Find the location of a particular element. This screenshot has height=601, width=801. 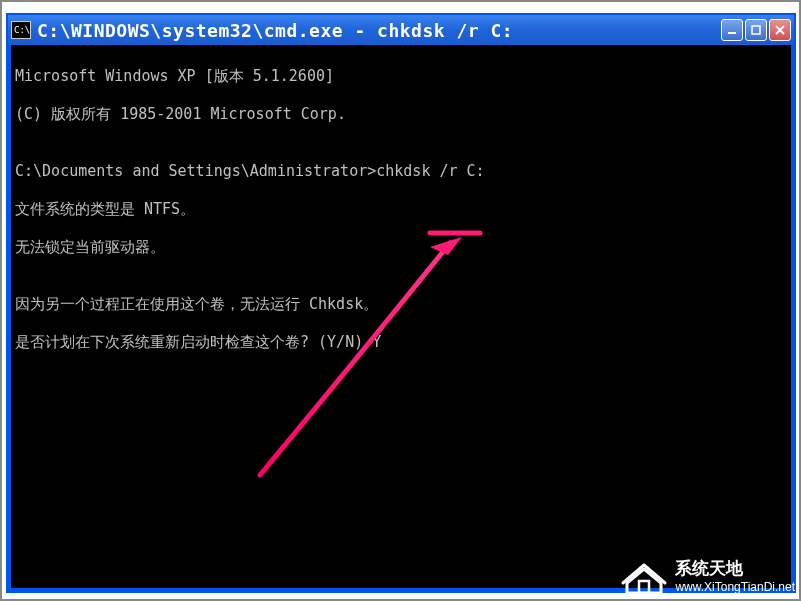

console-line: 因为另一个过程正在使用这个卷，无法运行 Chkdsk。 is located at coordinates (401, 304).